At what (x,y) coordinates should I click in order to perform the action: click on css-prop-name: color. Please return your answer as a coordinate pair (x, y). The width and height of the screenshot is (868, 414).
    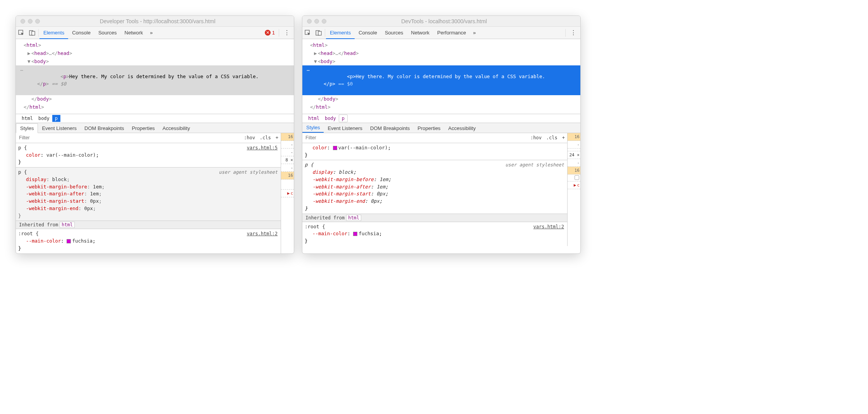
    Looking at the image, I should click on (33, 155).